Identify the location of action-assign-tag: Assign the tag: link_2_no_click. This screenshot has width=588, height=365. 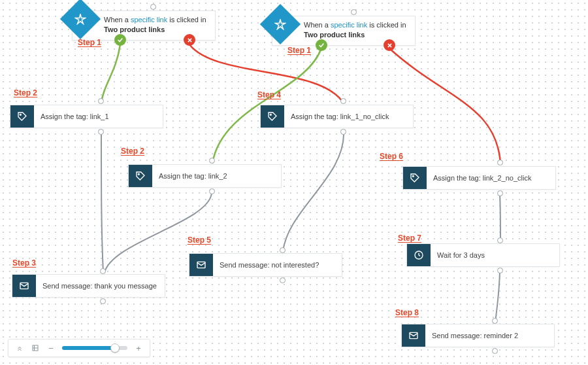
(480, 178).